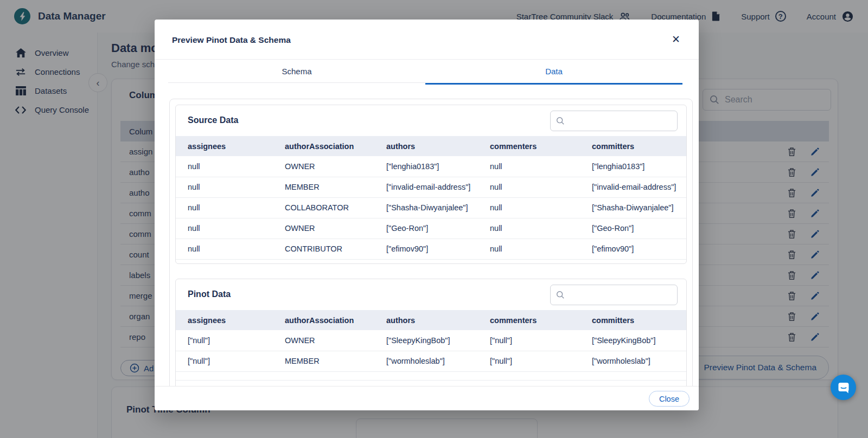 The width and height of the screenshot is (868, 438). I want to click on pinot-data-table: assigneesauthorAssociationauthorscomment…, so click(431, 341).